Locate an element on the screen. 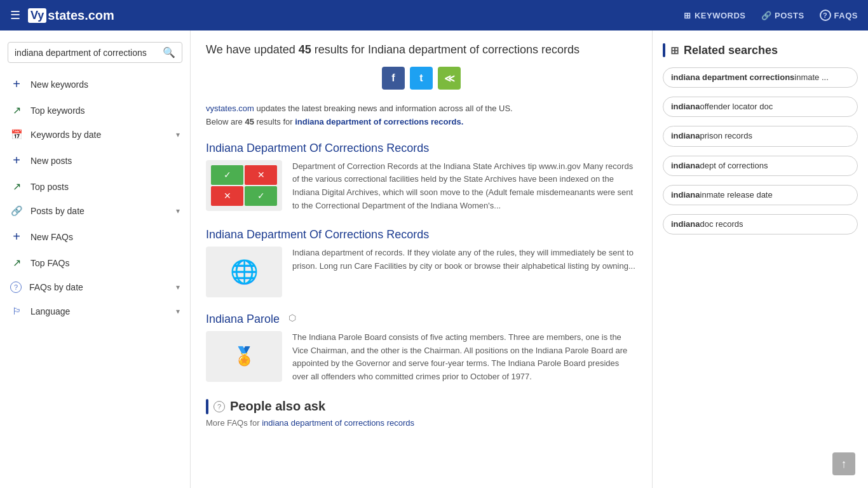 The height and width of the screenshot is (488, 868). header: ☰ Vy states.com ⊞ KEYWORDS 🔗 POSTS ? FAQ… is located at coordinates (434, 15).